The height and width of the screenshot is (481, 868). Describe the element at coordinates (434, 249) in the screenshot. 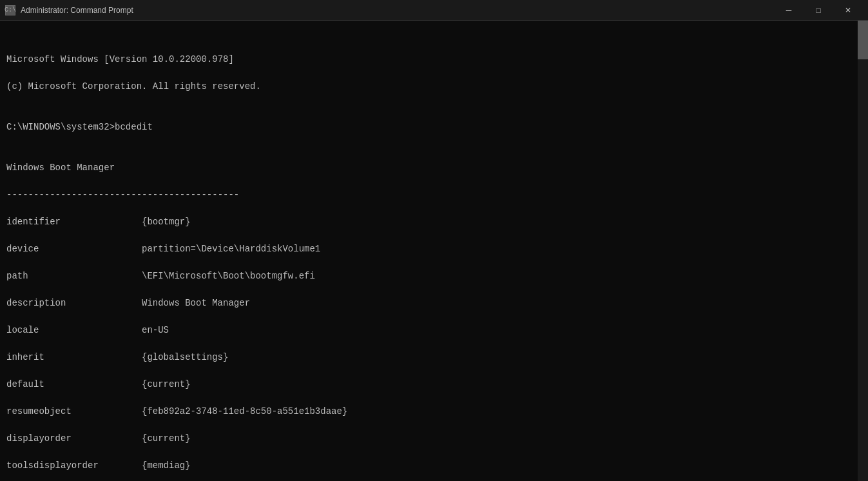

I see `kv-row: devicepartition=\Device\HarddiskVolume1` at that location.